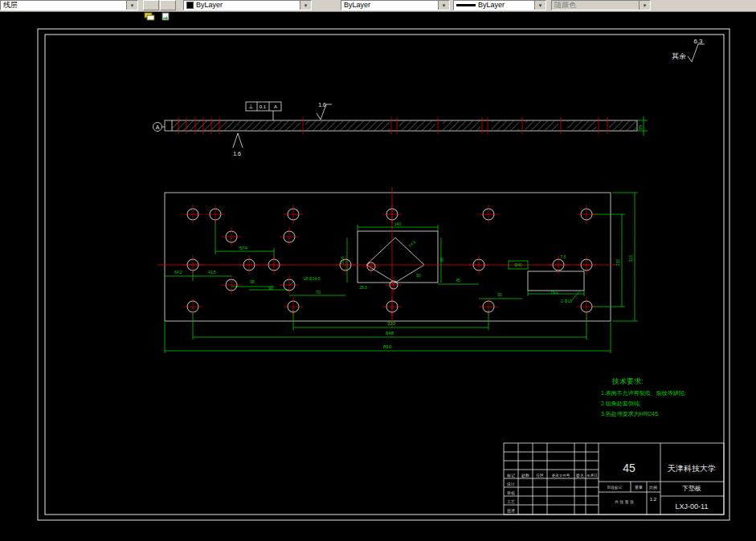 The height and width of the screenshot is (541, 756). Describe the element at coordinates (618, 263) in the screenshot. I see `dim-230: 230` at that location.